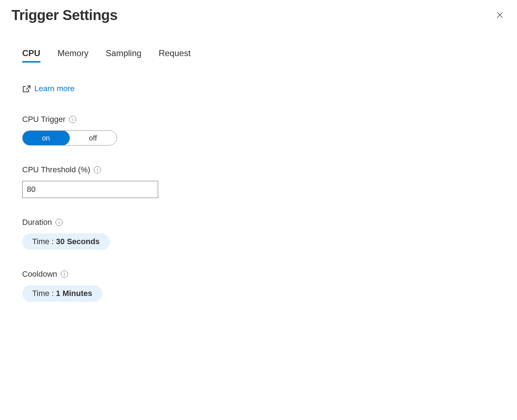 Image resolution: width=517 pixels, height=420 pixels. Describe the element at coordinates (43, 242) in the screenshot. I see `duration-pill-label: Time :` at that location.